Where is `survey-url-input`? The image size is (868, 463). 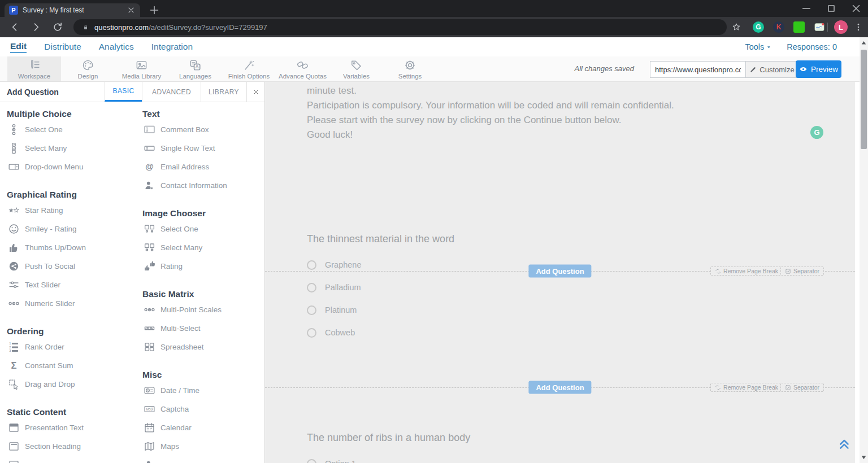 survey-url-input is located at coordinates (698, 69).